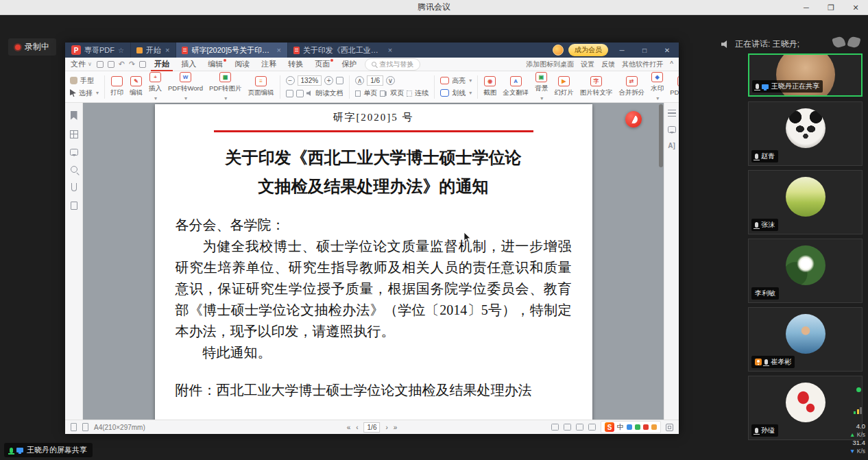  What do you see at coordinates (634, 119) in the screenshot?
I see `promo-badge` at bounding box center [634, 119].